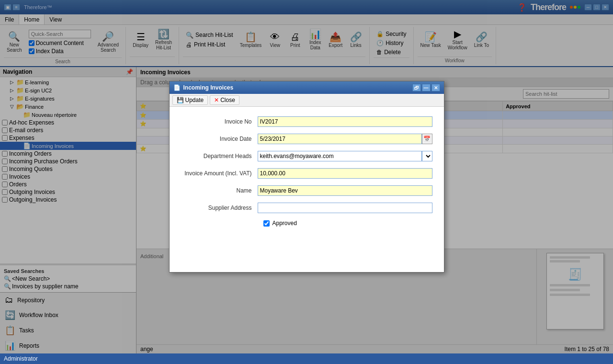 The width and height of the screenshot is (613, 364). What do you see at coordinates (306, 122) in the screenshot?
I see `form-row-invoice-no: Invoice No` at bounding box center [306, 122].